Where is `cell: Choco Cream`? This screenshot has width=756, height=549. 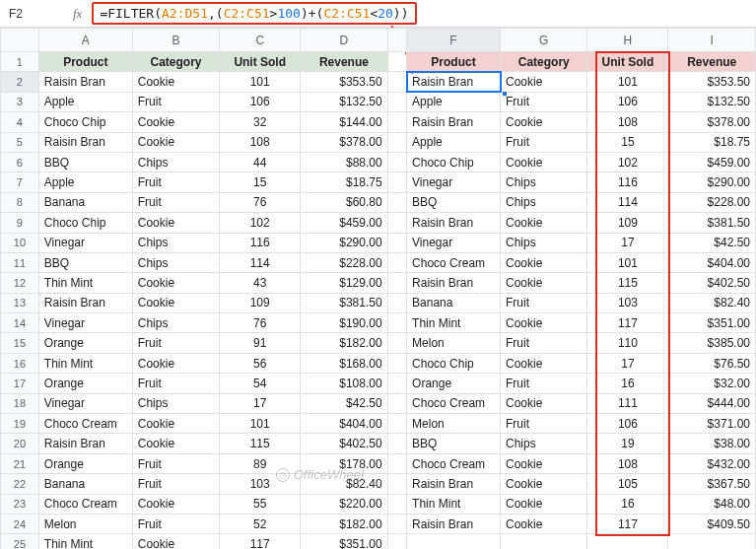
cell: Choco Cream is located at coordinates (453, 403).